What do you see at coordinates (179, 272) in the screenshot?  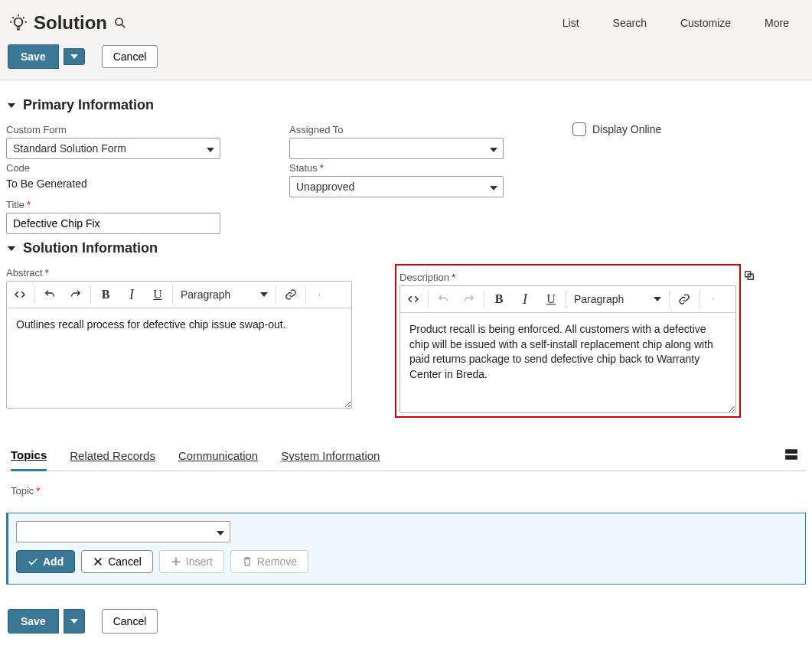 I see `abstract-label: Abstract*` at bounding box center [179, 272].